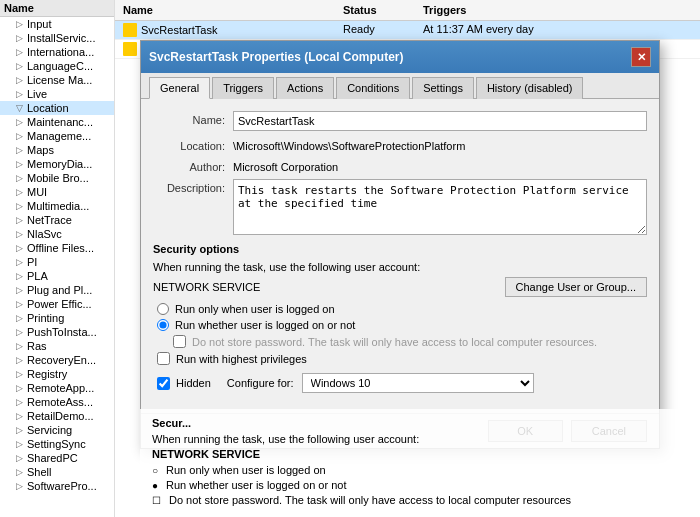 The image size is (700, 517). Describe the element at coordinates (400, 383) in the screenshot. I see `configure-row: Hidden Configure for: Windows 10 Windows…` at that location.